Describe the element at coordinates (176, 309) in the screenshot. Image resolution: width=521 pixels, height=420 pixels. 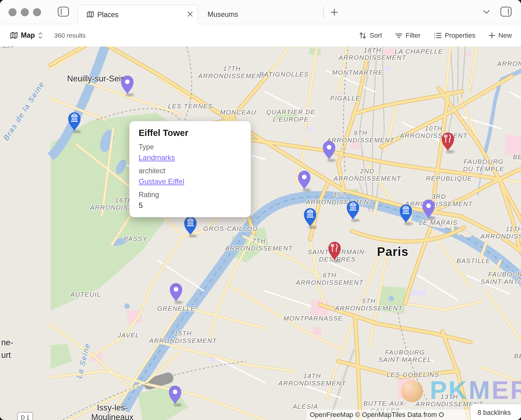
I see `map-label: GRENELLE` at that location.